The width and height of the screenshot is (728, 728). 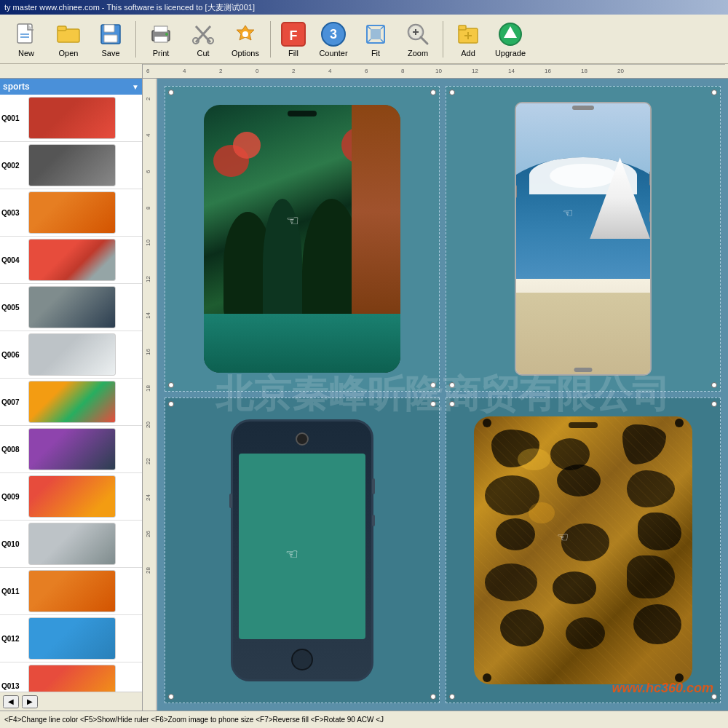 I want to click on zoom-label: Zoom, so click(x=418, y=53).